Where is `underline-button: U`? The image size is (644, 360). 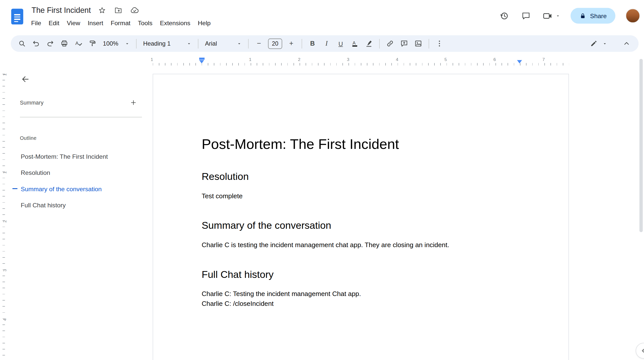 underline-button: U is located at coordinates (340, 43).